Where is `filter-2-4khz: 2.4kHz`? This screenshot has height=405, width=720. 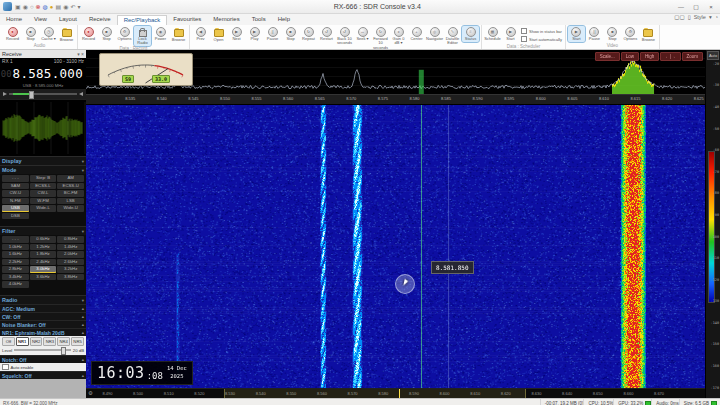
filter-2-4khz: 2.4kHz is located at coordinates (44, 262).